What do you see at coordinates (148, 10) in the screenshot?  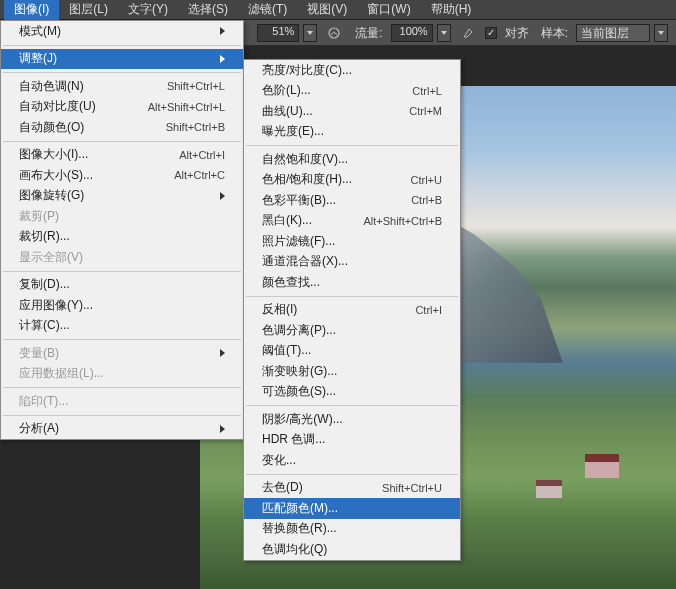 I see `menubar-item-text: 文字(Y)` at bounding box center [148, 10].